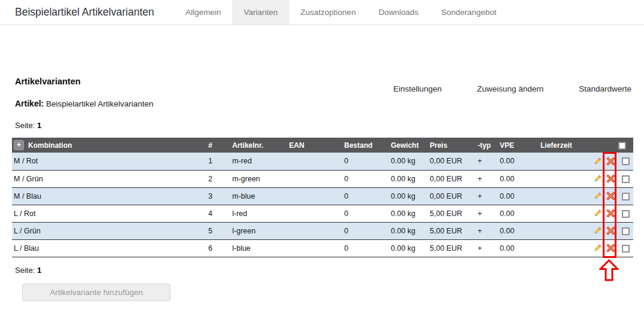 The width and height of the screenshot is (644, 310). Describe the element at coordinates (625, 145) in the screenshot. I see `col-header-select` at that location.